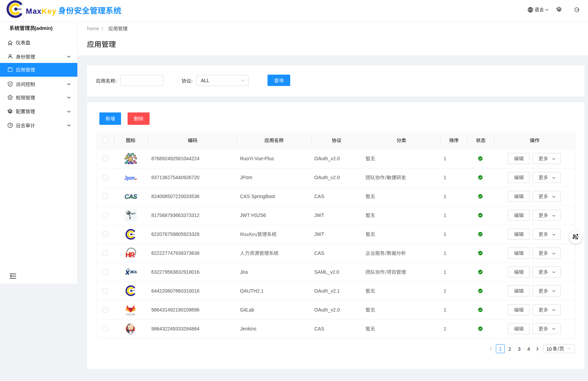  What do you see at coordinates (131, 197) in the screenshot?
I see `svg-text: CAS` at bounding box center [131, 197].